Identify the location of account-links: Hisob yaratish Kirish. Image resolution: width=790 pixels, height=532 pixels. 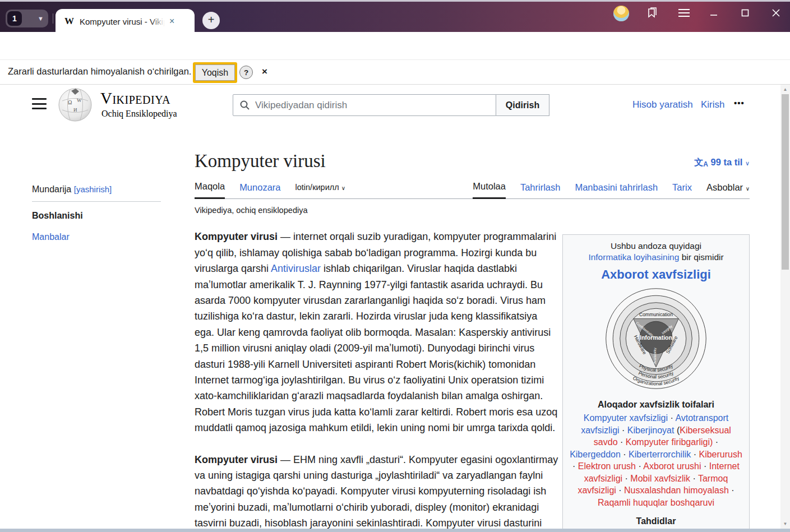
(678, 105).